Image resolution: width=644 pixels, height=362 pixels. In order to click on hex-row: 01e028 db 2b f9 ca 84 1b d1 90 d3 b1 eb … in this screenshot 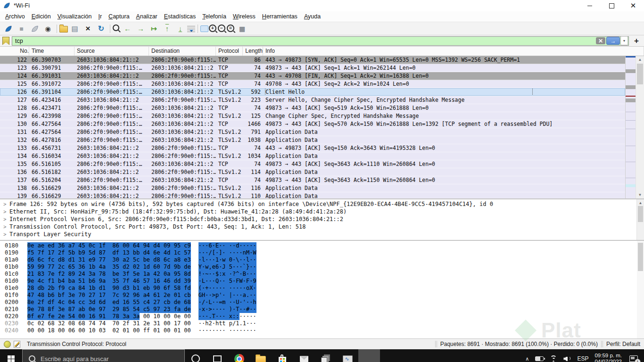, I will do `click(324, 288)`.